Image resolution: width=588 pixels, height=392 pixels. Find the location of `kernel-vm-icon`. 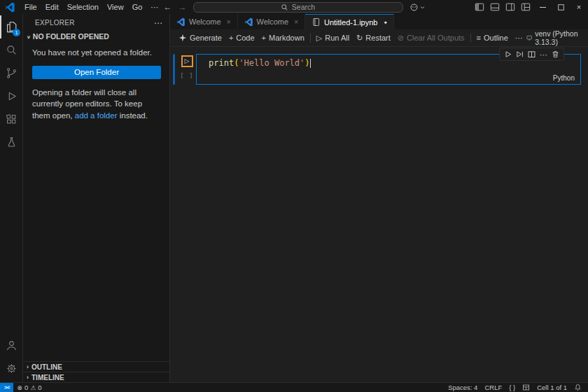

kernel-vm-icon is located at coordinates (529, 38).